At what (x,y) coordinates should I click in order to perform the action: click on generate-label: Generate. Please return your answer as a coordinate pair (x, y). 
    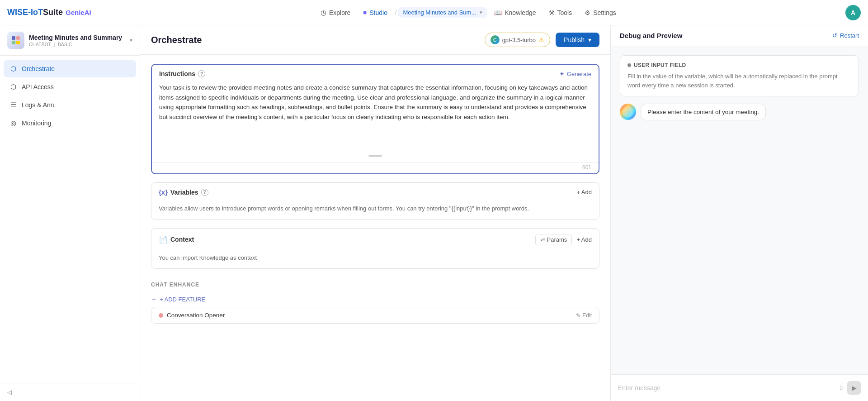
    Looking at the image, I should click on (579, 74).